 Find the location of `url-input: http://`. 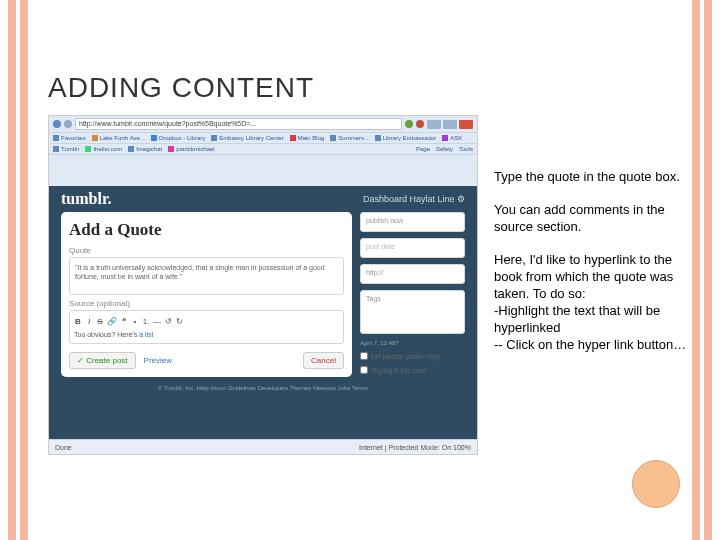

url-input: http:// is located at coordinates (412, 274).